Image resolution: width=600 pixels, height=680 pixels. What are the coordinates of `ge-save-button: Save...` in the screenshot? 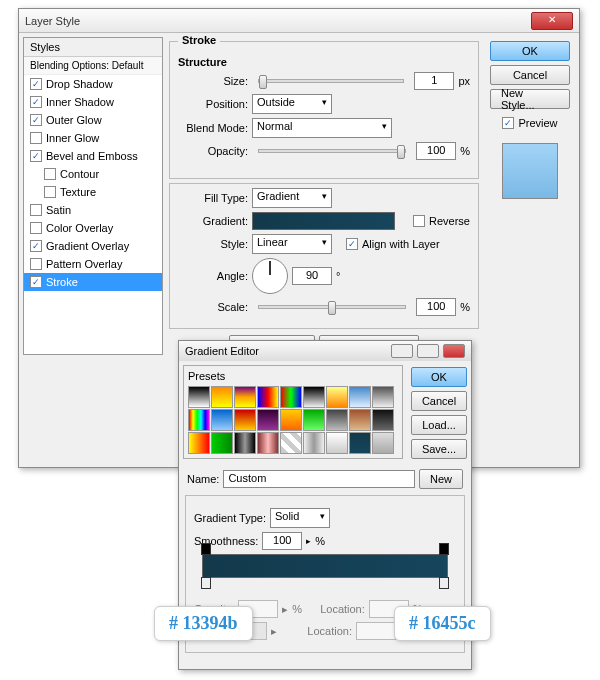 It's located at (439, 449).